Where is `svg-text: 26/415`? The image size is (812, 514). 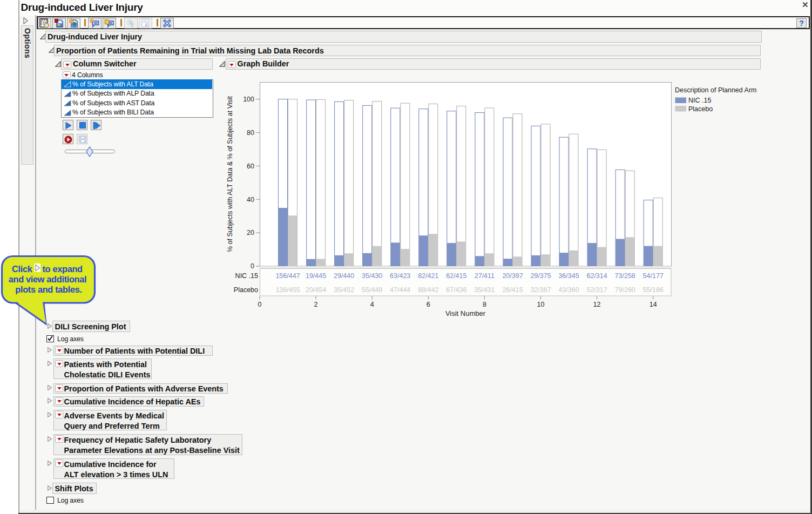
svg-text: 26/415 is located at coordinates (512, 290).